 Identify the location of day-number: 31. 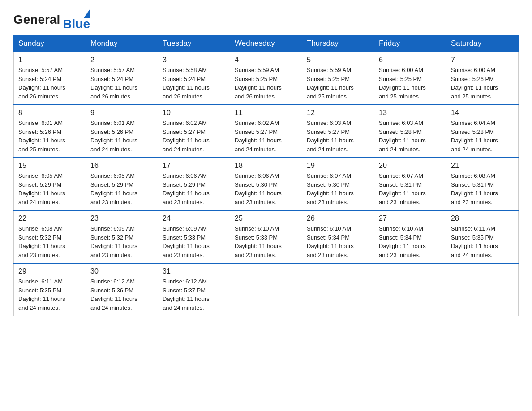
(194, 271).